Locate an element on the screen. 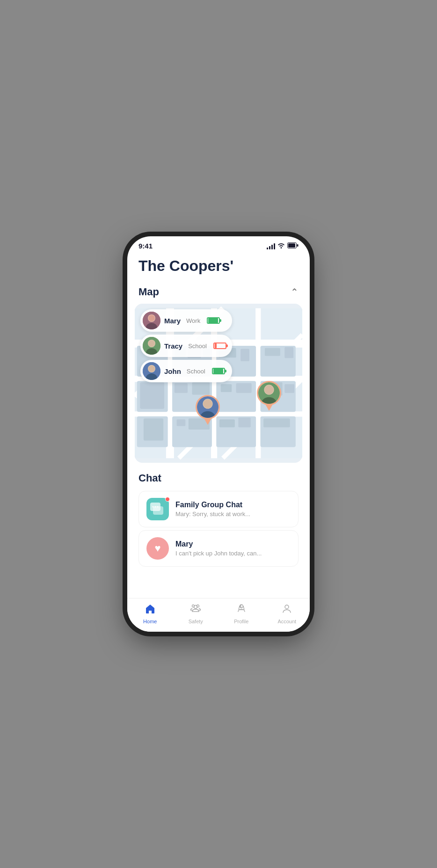  chat-section-title: Chat is located at coordinates (218, 478).